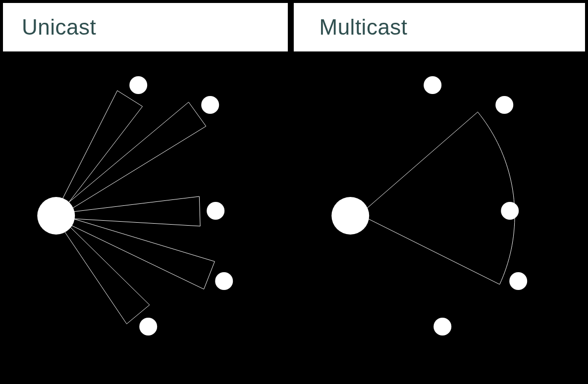 The height and width of the screenshot is (384, 588). What do you see at coordinates (437, 198) in the screenshot?
I see `multicast-beam` at bounding box center [437, 198].